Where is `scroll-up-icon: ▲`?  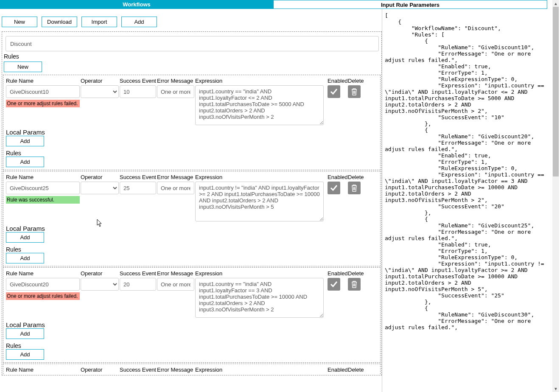
scroll-up-icon: ▲ is located at coordinates (556, 3).